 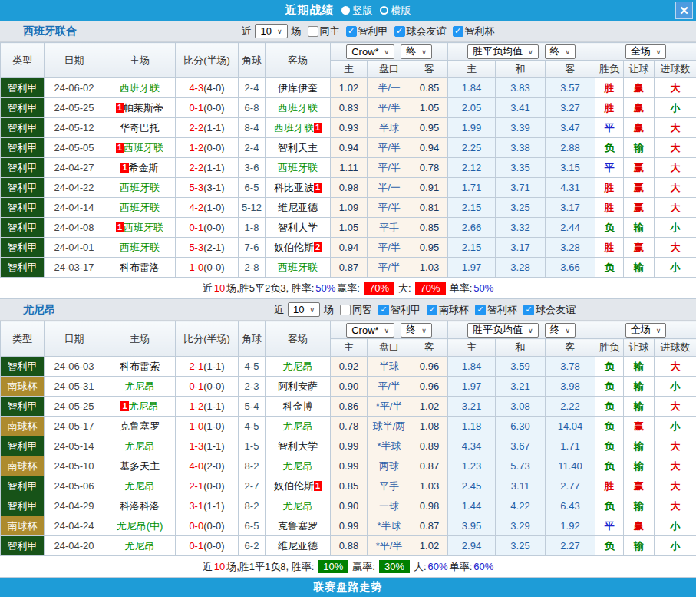 I want to click on layout-radio-horizontal: 横版, so click(x=396, y=11).